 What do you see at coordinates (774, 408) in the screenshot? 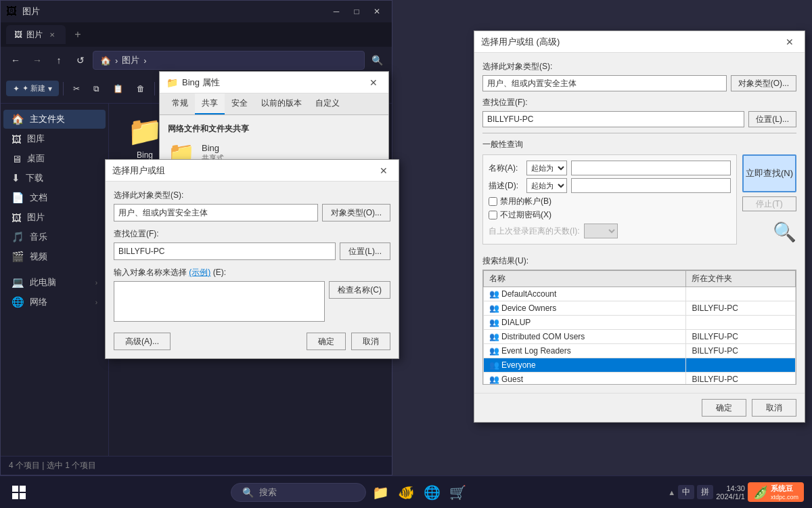
I see `adv-cancel-btn: 取消` at bounding box center [774, 408].